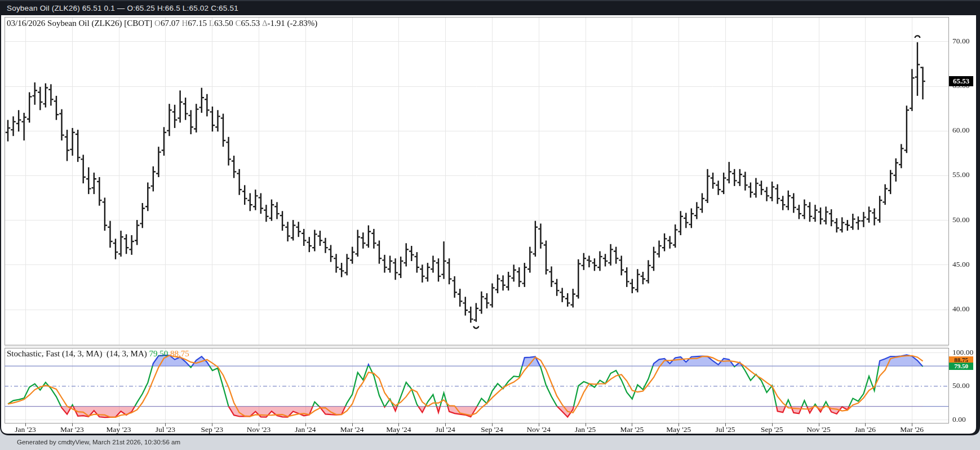 This screenshot has height=450, width=980. Describe the element at coordinates (865, 430) in the screenshot. I see `time-axis-label: Jan '26` at that location.